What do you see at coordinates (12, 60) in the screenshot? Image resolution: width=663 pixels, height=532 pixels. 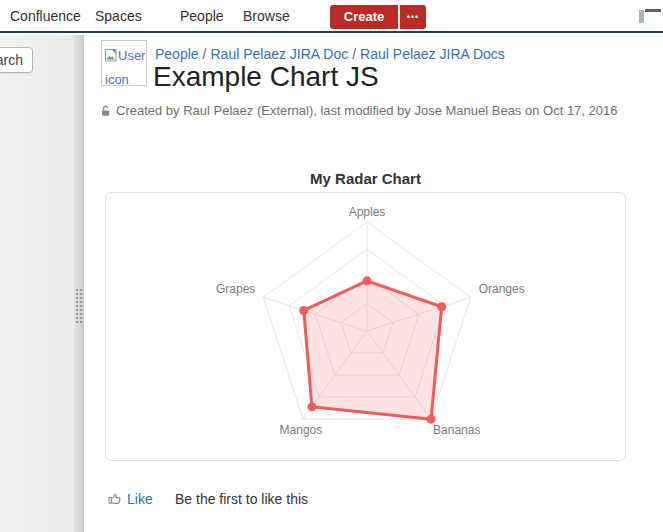 I see `search-input-text: arch` at bounding box center [12, 60].